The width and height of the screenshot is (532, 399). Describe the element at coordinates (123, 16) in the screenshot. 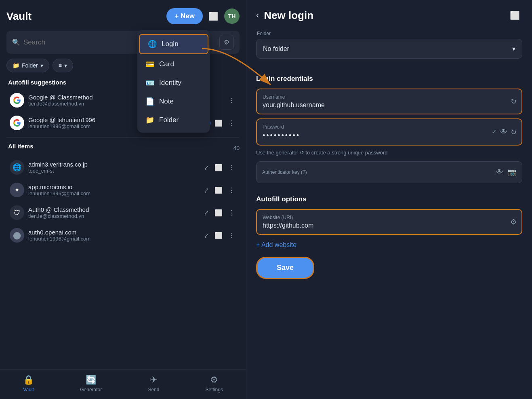

I see `left-header: Vault + New ⬜ TH` at that location.